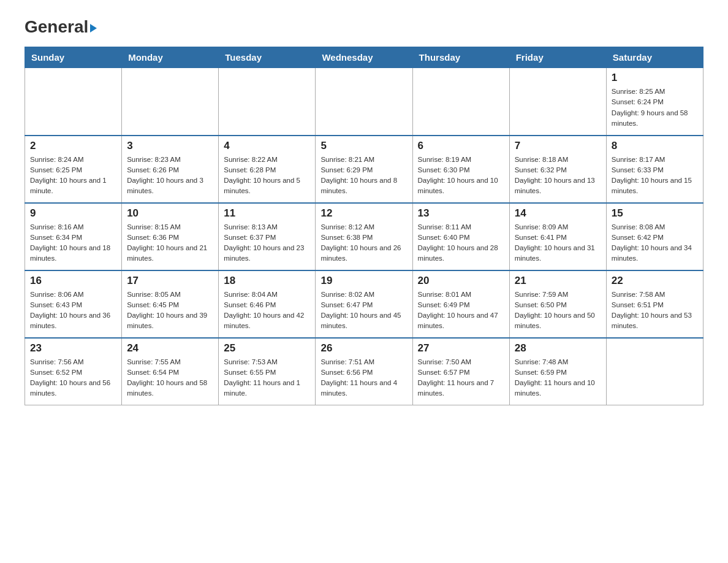 Image resolution: width=728 pixels, height=563 pixels. I want to click on calendar-cell: 23Sunrise: 7:56 AMSunset: 6:52 PMDayligh…, so click(74, 372).